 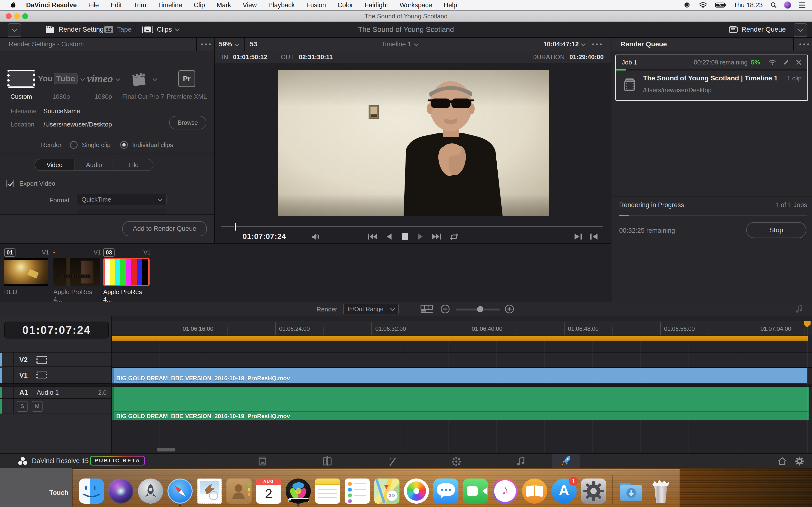 I want to click on location-value: /Users/newuser/Desktop, so click(x=78, y=124).